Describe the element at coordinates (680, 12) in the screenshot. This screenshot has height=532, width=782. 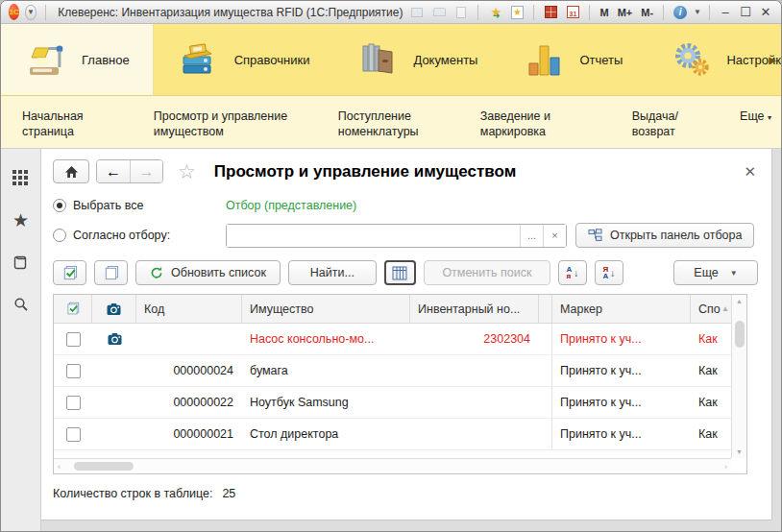
I see `info-icon: i` at that location.